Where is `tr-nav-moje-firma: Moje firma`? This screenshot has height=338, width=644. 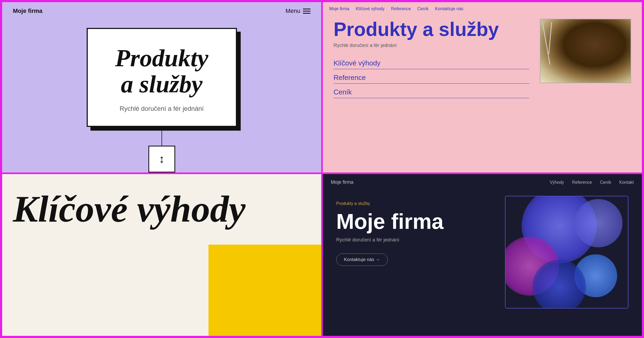 tr-nav-moje-firma: Moje firma is located at coordinates (339, 9).